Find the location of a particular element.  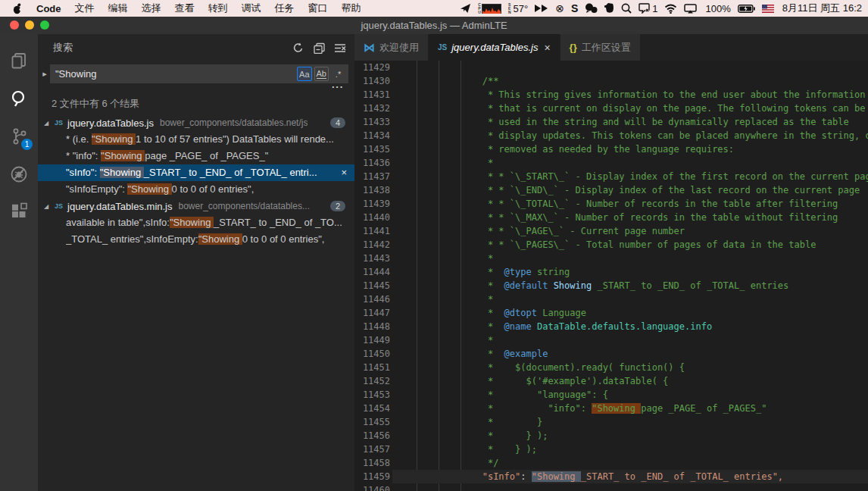

code-line: 11459 "sInfo": "Showing _START_ to _END_… is located at coordinates (611, 477).